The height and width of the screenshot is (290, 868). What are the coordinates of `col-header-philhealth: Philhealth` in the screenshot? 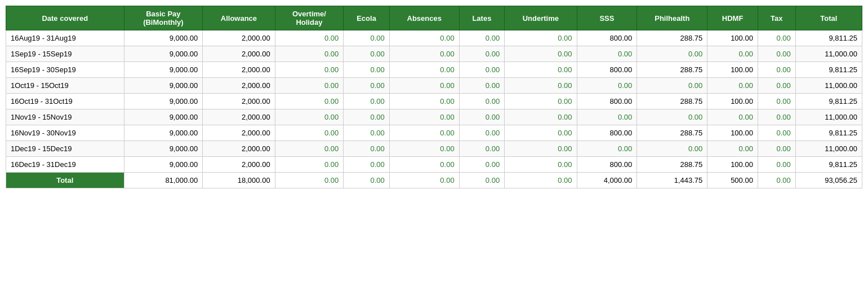 It's located at (673, 18).